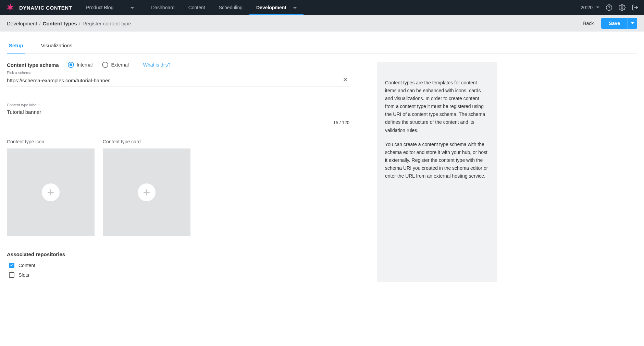 This screenshot has width=644, height=346. I want to click on page-tabs: SetupVisualizations, so click(322, 46).